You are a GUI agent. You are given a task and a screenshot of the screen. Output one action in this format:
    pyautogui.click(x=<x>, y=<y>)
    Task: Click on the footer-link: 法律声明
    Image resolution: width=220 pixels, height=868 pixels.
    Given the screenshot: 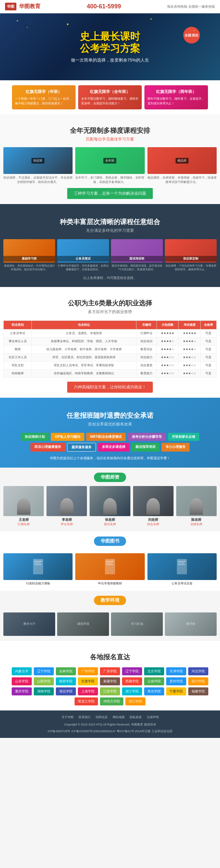 What is the action you would take?
    pyautogui.click(x=153, y=717)
    